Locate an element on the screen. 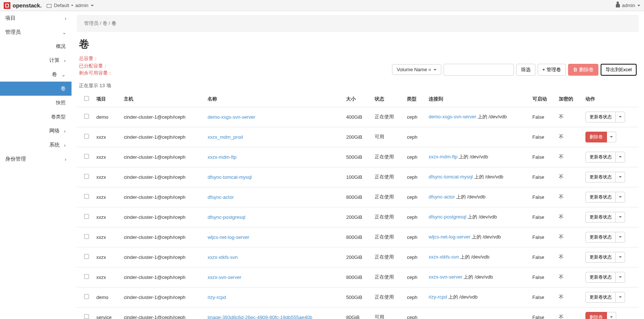 This screenshot has width=644, height=319. col-encrypted: 加密的 is located at coordinates (568, 99).